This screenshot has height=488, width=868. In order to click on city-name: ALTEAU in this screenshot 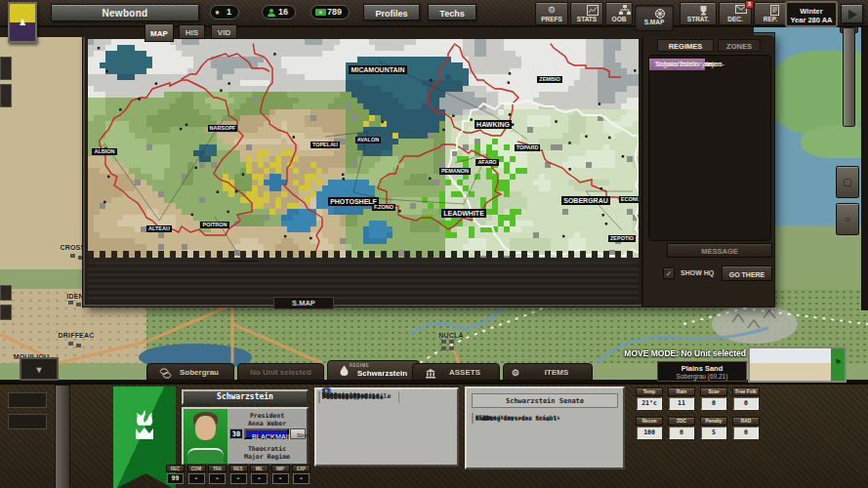, I will do `click(159, 228)`.